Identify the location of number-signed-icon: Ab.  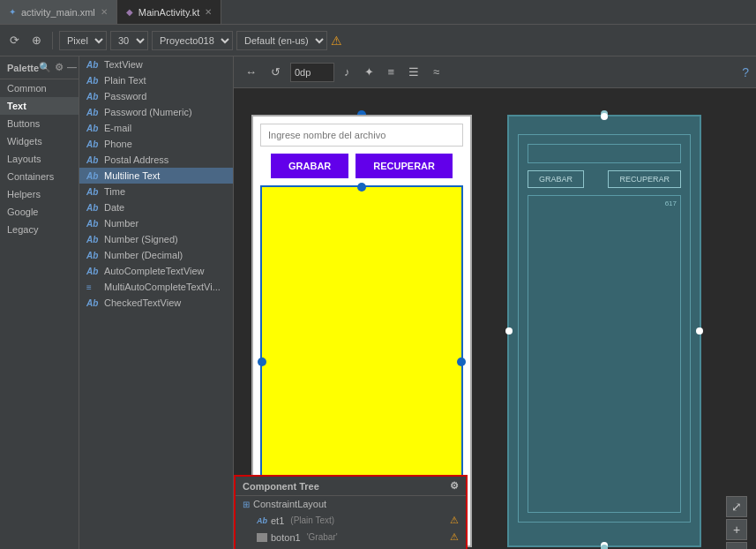
(94, 240).